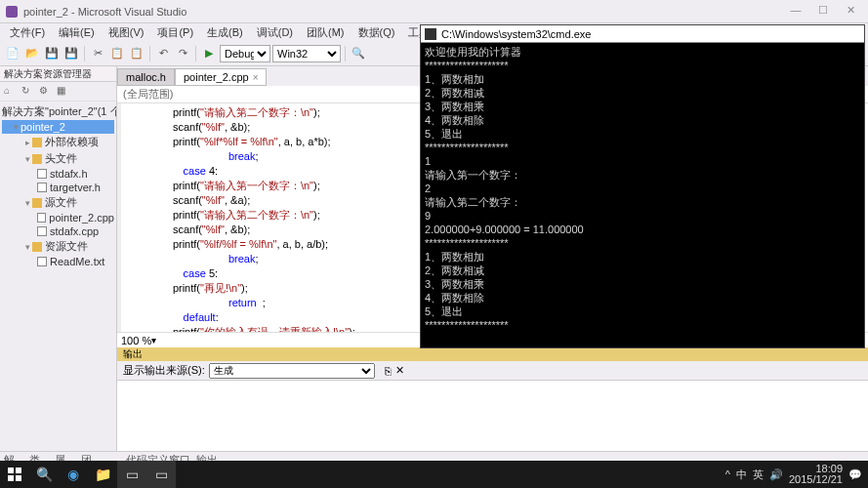  I want to click on file-pointer2-cpp: pointer_2.cpp, so click(59, 218).